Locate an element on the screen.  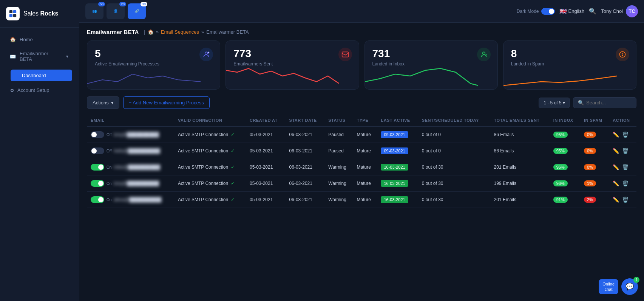
user-name: Tony Choi is located at coordinates (612, 11).